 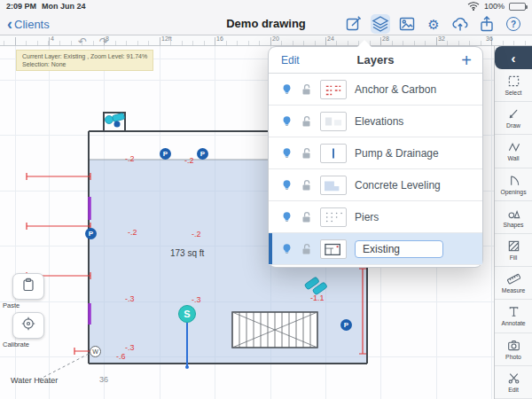 What do you see at coordinates (276, 39) in the screenshot?
I see `ruler-tick: 20` at bounding box center [276, 39].